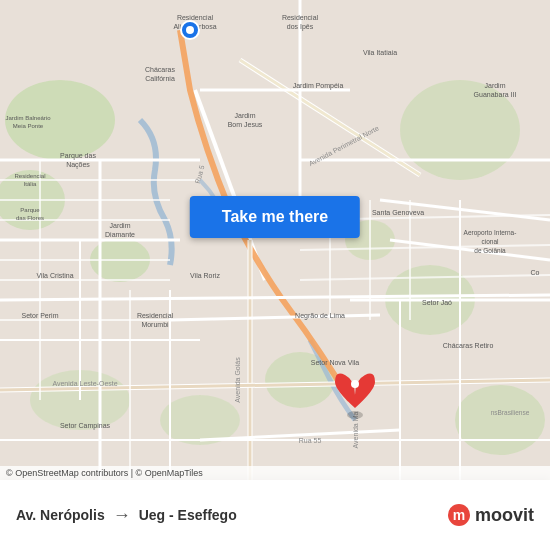 Image resolution: width=550 pixels, height=550 pixels. Describe the element at coordinates (160, 78) in the screenshot. I see `svg-text: Califórnia` at that location.